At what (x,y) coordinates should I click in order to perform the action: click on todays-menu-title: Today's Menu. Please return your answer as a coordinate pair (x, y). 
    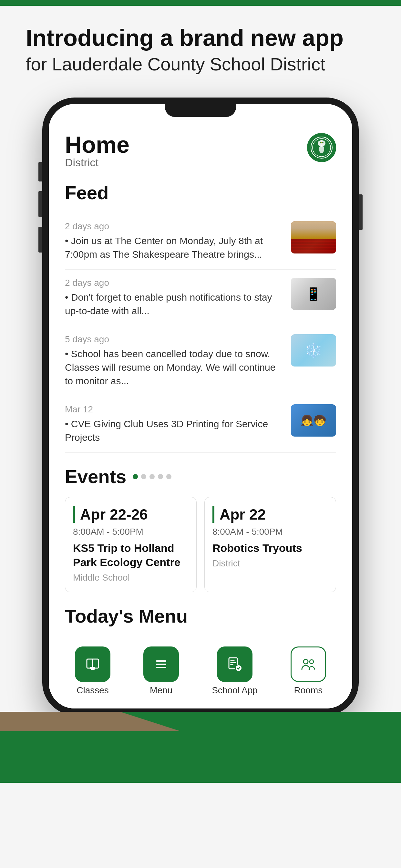
    Looking at the image, I should click on (201, 616).